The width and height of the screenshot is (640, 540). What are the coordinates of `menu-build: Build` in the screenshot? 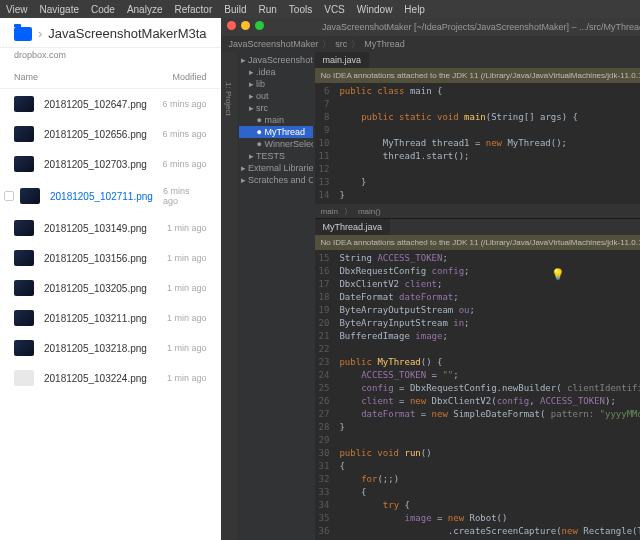 It's located at (235, 10).